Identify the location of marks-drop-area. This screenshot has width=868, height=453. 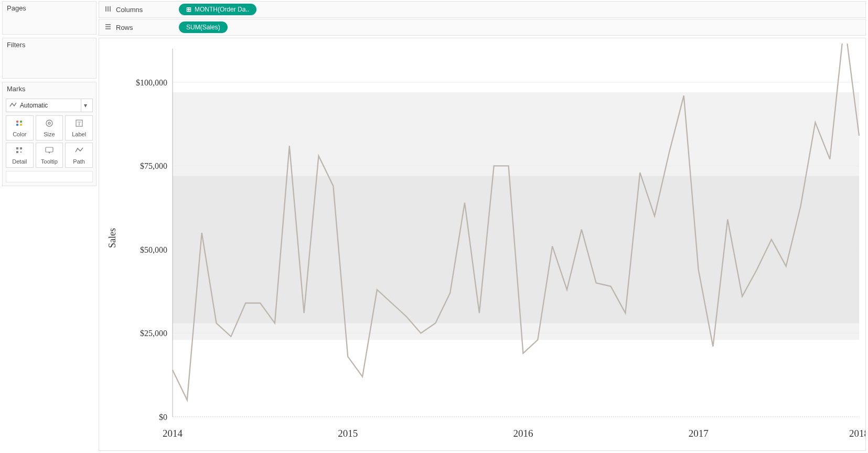
(49, 177).